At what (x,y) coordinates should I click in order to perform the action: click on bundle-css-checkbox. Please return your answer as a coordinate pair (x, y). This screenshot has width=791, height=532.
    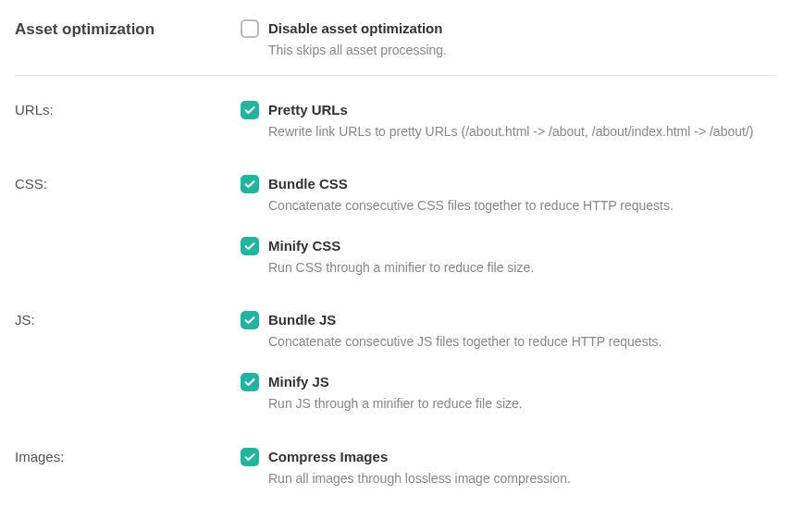
    Looking at the image, I should click on (250, 184).